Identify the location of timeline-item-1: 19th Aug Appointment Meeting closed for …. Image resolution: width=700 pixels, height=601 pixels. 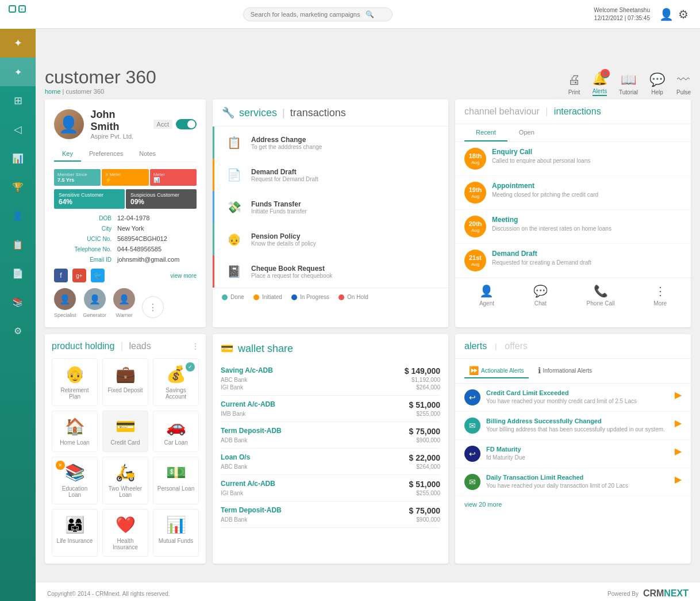
(573, 193).